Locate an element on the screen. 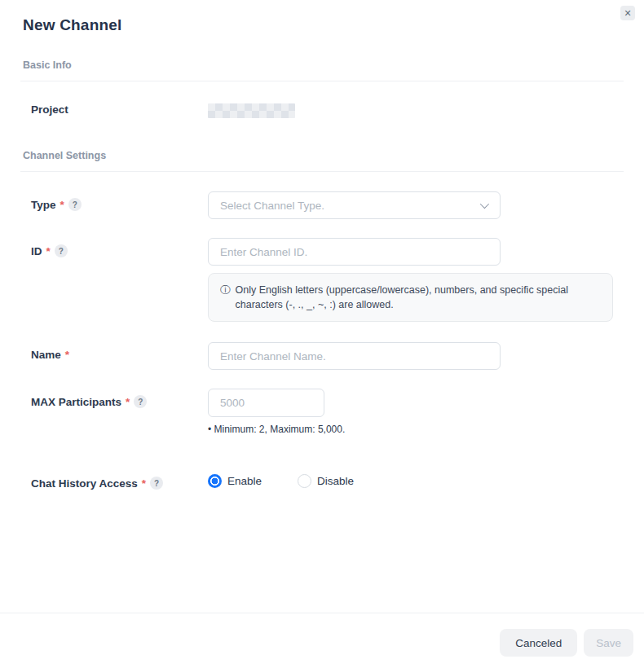 This screenshot has width=644, height=668. chat-history-radio-group: Enable Disable is located at coordinates (426, 479).